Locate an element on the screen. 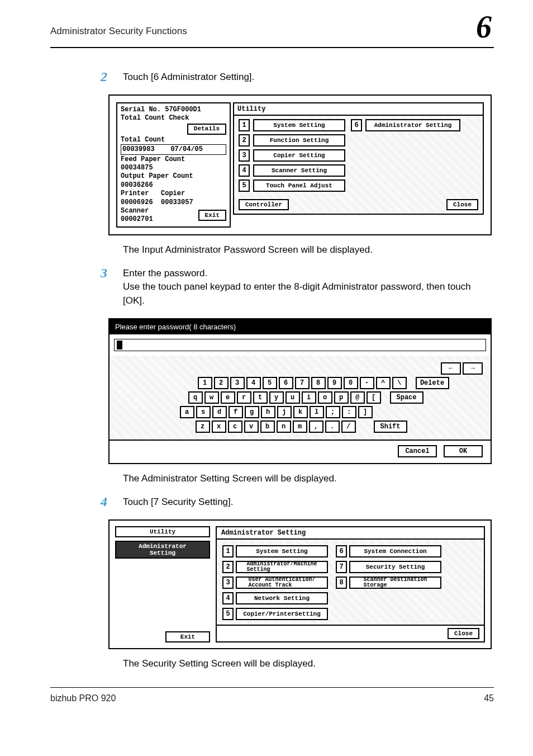  admin-machine-setting-button: Administrator/Machine Setting is located at coordinates (282, 567).